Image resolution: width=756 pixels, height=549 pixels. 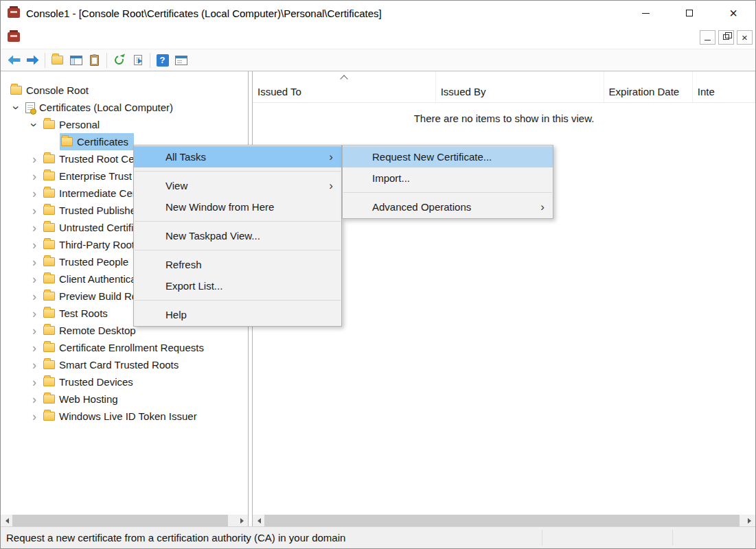 What do you see at coordinates (49, 37) in the screenshot?
I see `menubar-item-action` at bounding box center [49, 37].